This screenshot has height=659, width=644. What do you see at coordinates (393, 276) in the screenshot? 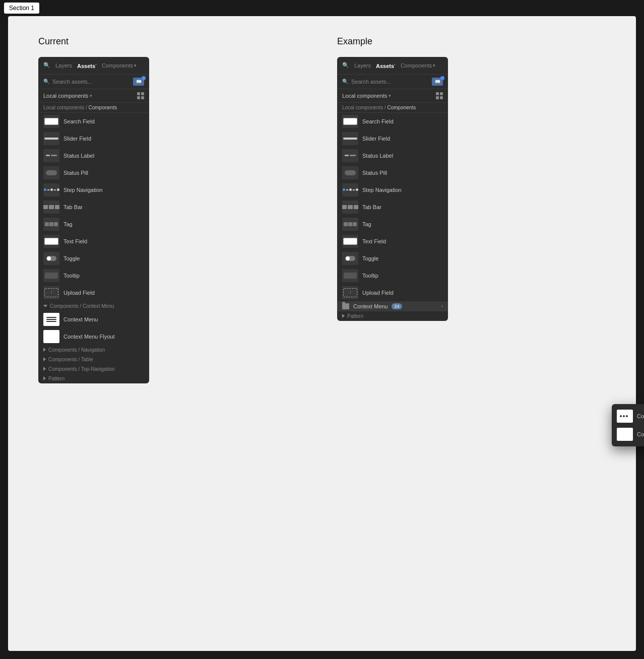
I see `example-item-tooltip: Tooltip` at bounding box center [393, 276].